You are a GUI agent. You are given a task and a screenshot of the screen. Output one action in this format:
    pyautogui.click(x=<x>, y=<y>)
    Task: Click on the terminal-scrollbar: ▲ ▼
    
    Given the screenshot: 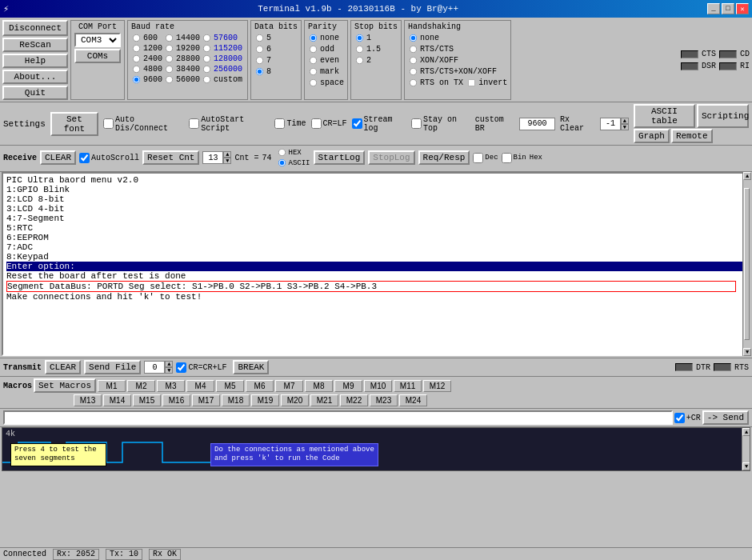 What is the action you would take?
    pyautogui.click(x=746, y=264)
    